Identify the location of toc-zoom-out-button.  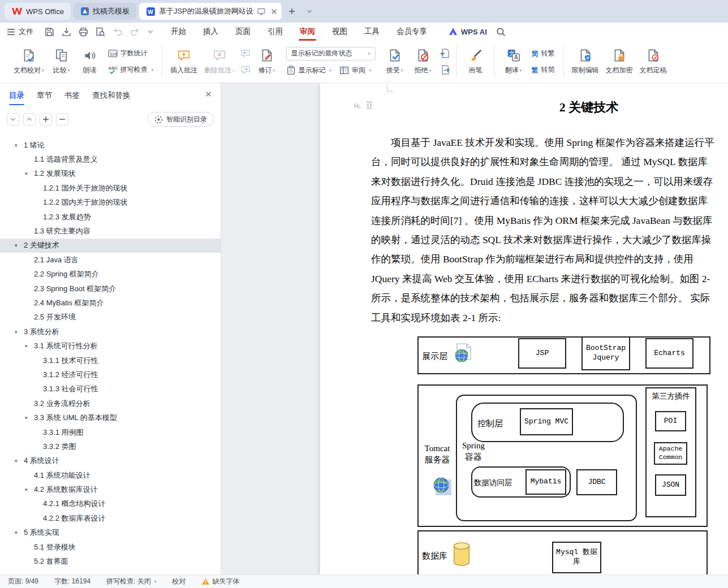
(62, 119).